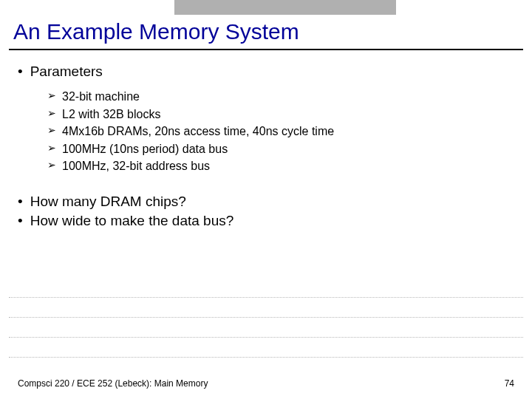 The height and width of the screenshot is (399, 532). I want to click on questions-block: • How many DRAM chips? • How wide to mak…, so click(265, 211).